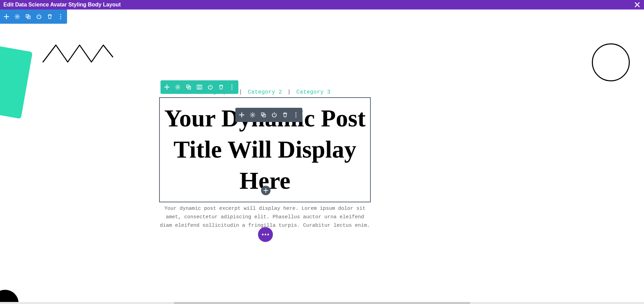 This screenshot has height=304, width=644. Describe the element at coordinates (265, 92) in the screenshot. I see `category-link: Category 2` at that location.